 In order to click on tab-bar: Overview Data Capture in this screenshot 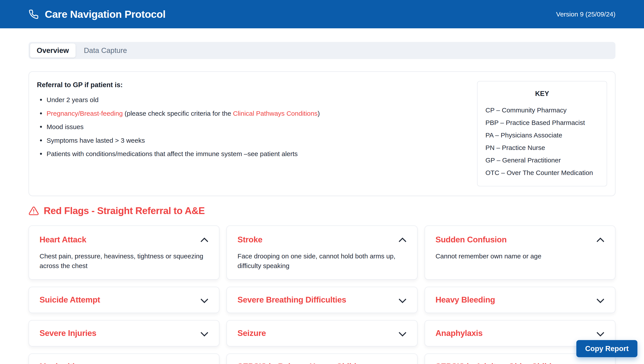, I will do `click(322, 50)`.